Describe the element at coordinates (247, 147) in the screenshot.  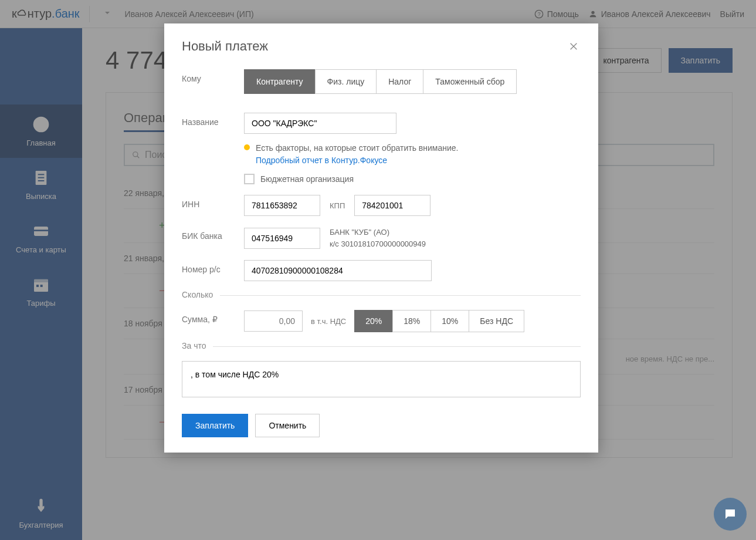
I see `warning-dot-icon` at that location.